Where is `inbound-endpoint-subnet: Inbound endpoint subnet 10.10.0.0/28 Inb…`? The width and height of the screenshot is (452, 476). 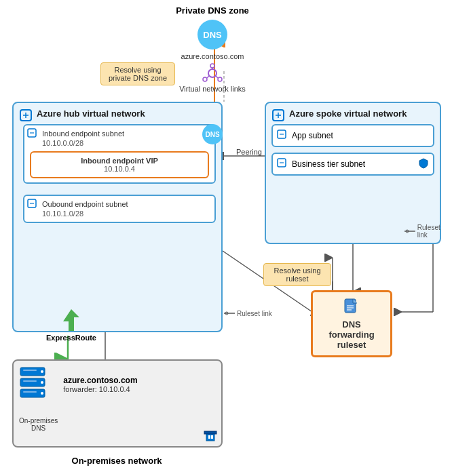 inbound-endpoint-subnet: Inbound endpoint subnet 10.10.0.0/28 Inb… is located at coordinates (119, 154).